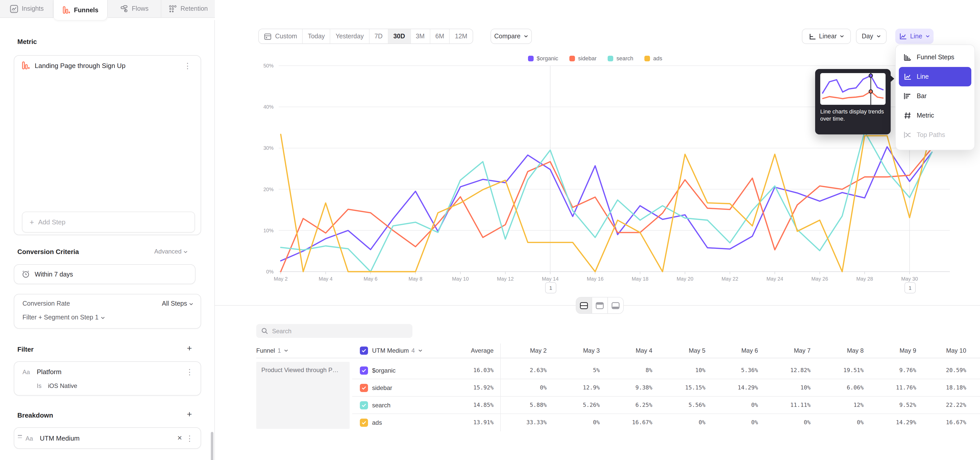  Describe the element at coordinates (32, 222) in the screenshot. I see `plus-icon: +` at that location.